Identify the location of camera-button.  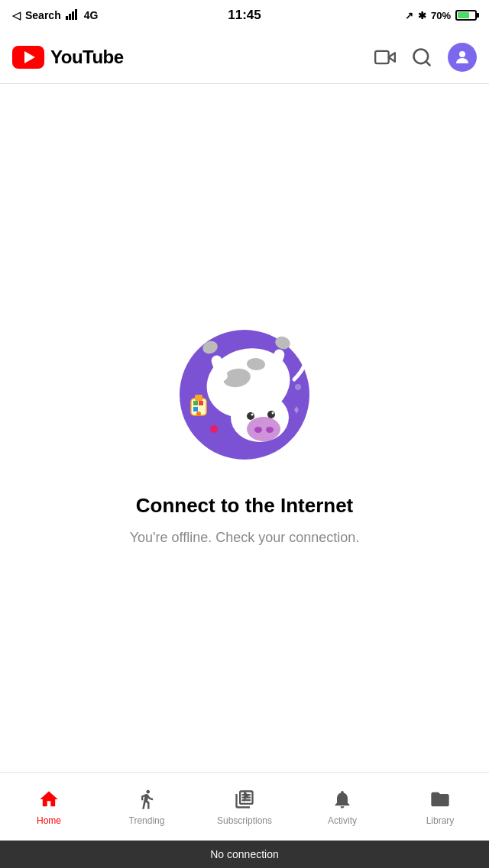
(385, 57).